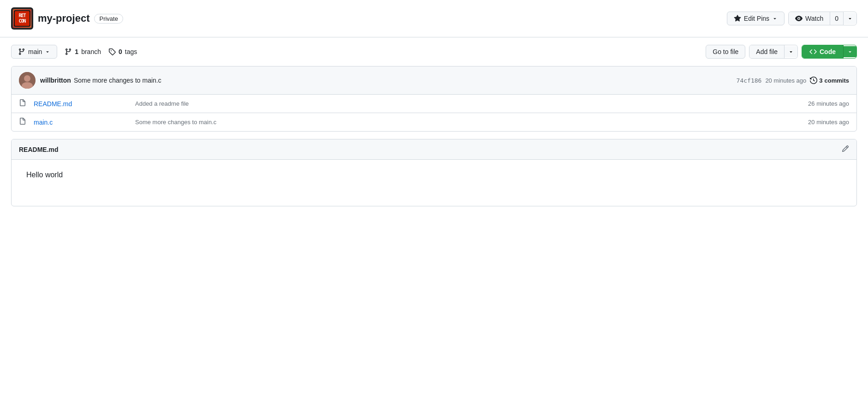 The image size is (868, 397). Describe the element at coordinates (737, 18) in the screenshot. I see `star-icon` at that location.